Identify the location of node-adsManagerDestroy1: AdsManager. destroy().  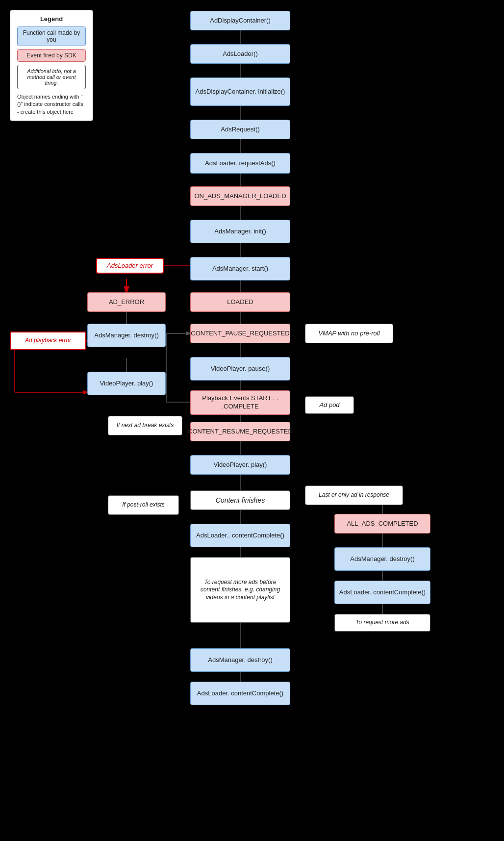
(126, 335).